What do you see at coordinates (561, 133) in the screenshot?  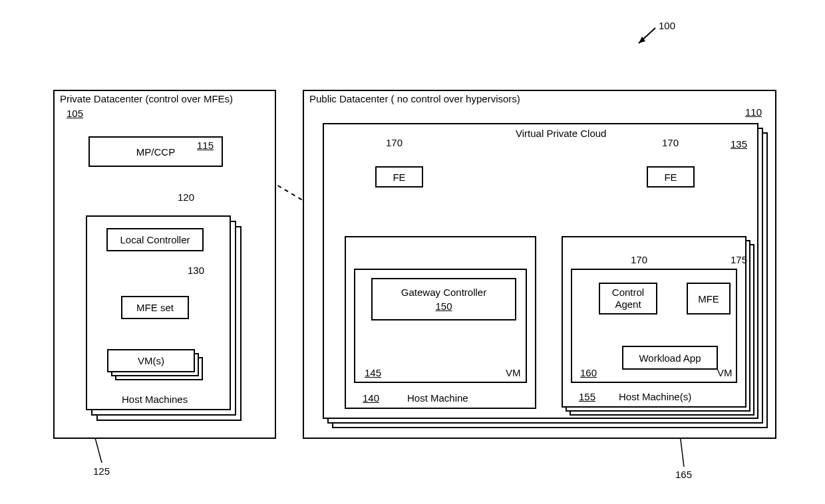 I see `vpc-title: Virtual Private Cloud` at bounding box center [561, 133].